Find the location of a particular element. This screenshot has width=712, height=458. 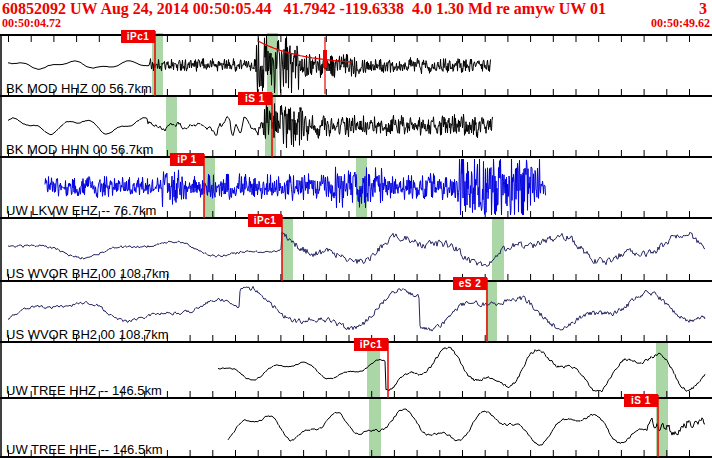

window-start-time: 00:50:04.72 is located at coordinates (32, 24).